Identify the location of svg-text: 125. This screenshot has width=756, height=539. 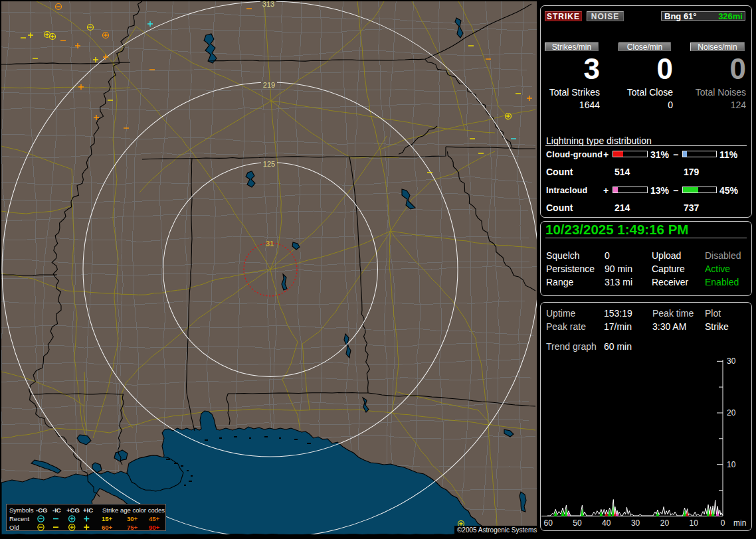
(269, 164).